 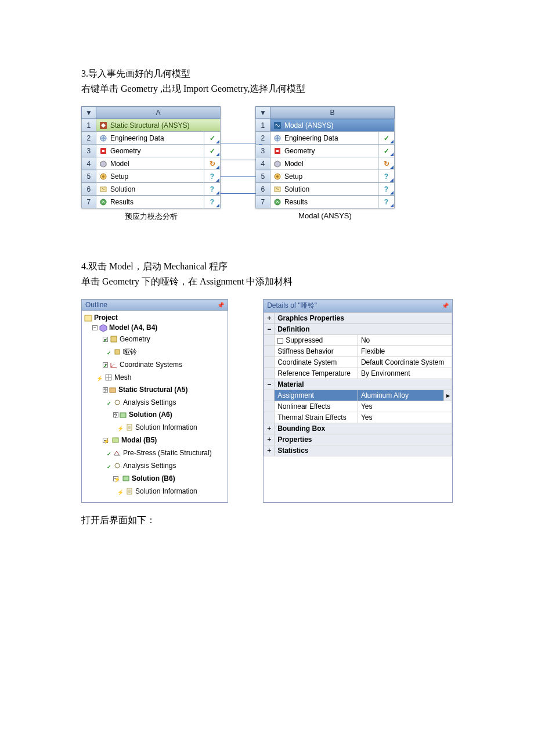 I want to click on group-properties: +Properties, so click(x=358, y=440).